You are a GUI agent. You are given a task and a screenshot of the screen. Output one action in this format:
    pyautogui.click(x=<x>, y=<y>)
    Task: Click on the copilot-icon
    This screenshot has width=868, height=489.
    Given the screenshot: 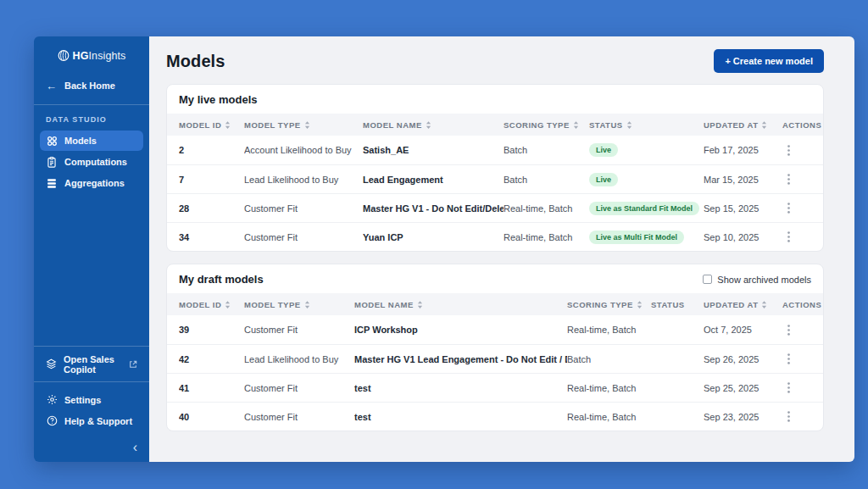 What is the action you would take?
    pyautogui.click(x=51, y=364)
    